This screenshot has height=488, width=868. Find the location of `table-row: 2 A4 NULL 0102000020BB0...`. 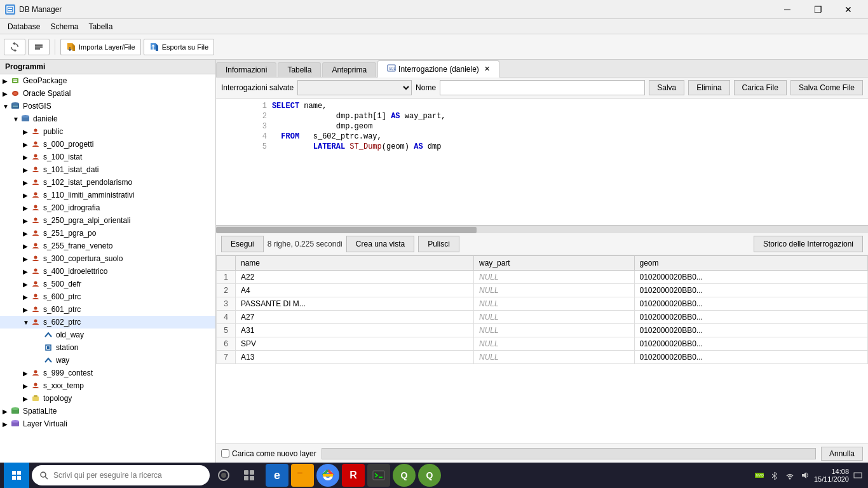

table-row: 2 A4 NULL 0102000020BB0... is located at coordinates (543, 291).